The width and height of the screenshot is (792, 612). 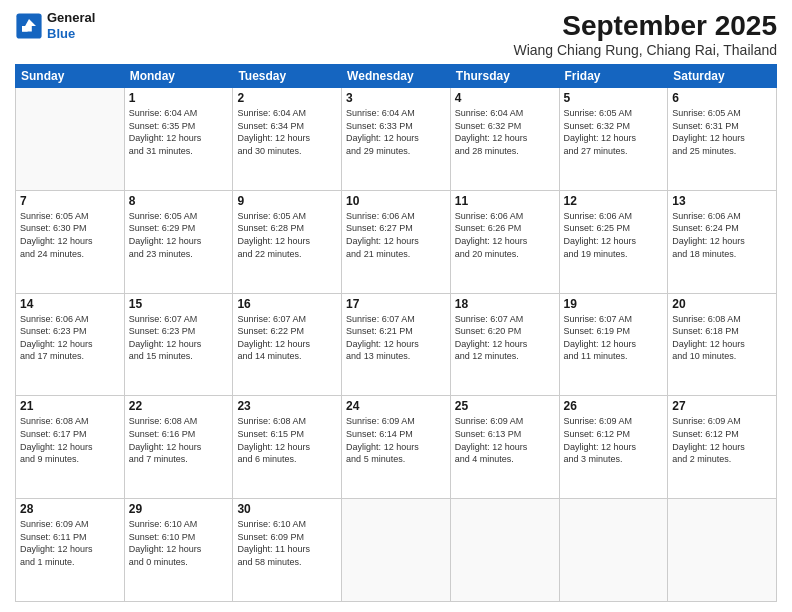 What do you see at coordinates (178, 242) in the screenshot?
I see `calendar-cell: 8Sunrise: 6:05 AM Sunset: 6:29 PM Daylig…` at bounding box center [178, 242].